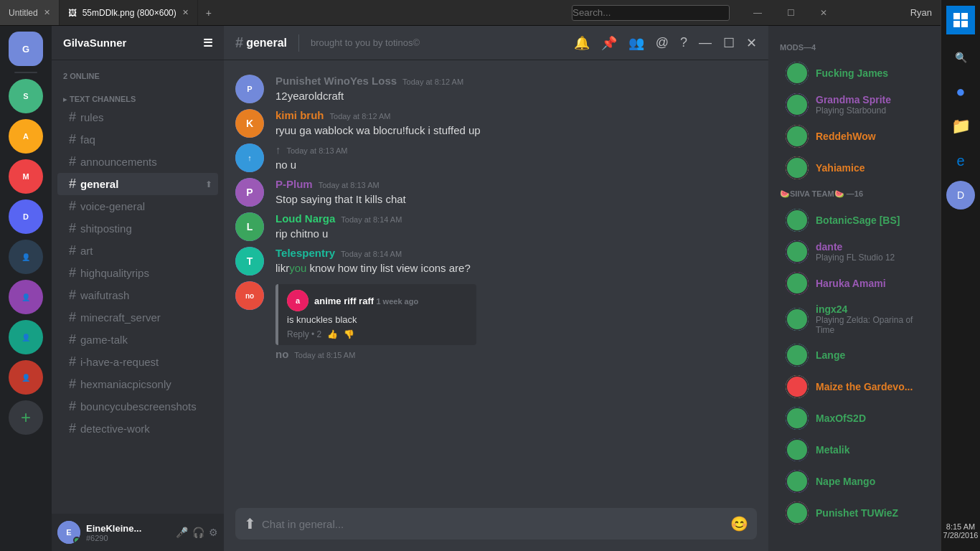 Image resolution: width=980 pixels, height=551 pixels. What do you see at coordinates (47, 13) in the screenshot?
I see `tab-close-untitled: ✕` at bounding box center [47, 13].